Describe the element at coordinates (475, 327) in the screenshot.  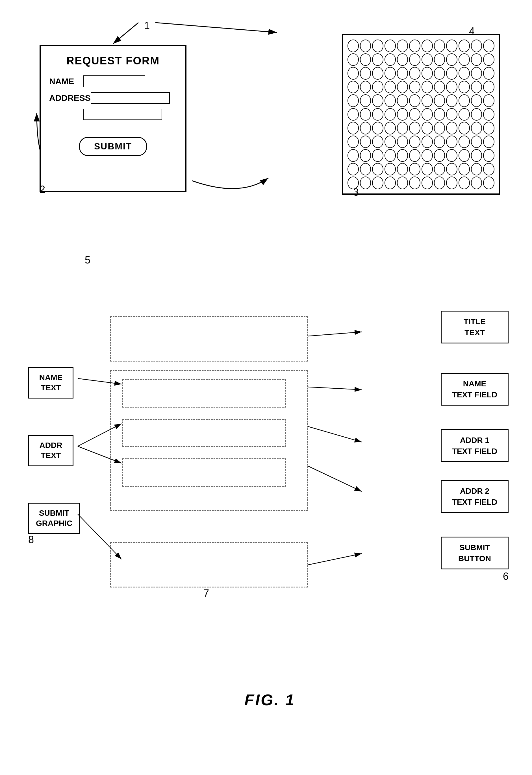
I see `title-text-label: TITLETEXT` at that location.